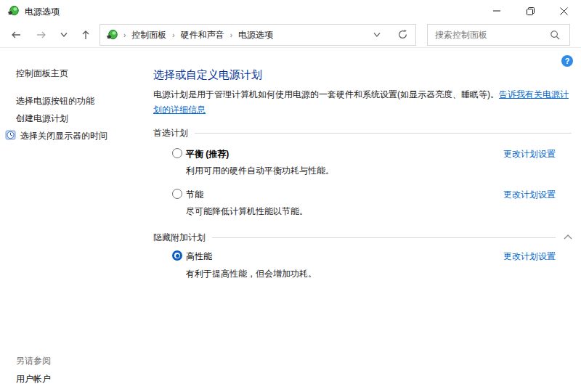 The width and height of the screenshot is (581, 392). I want to click on group-label: 隐藏附加计划, so click(179, 238).